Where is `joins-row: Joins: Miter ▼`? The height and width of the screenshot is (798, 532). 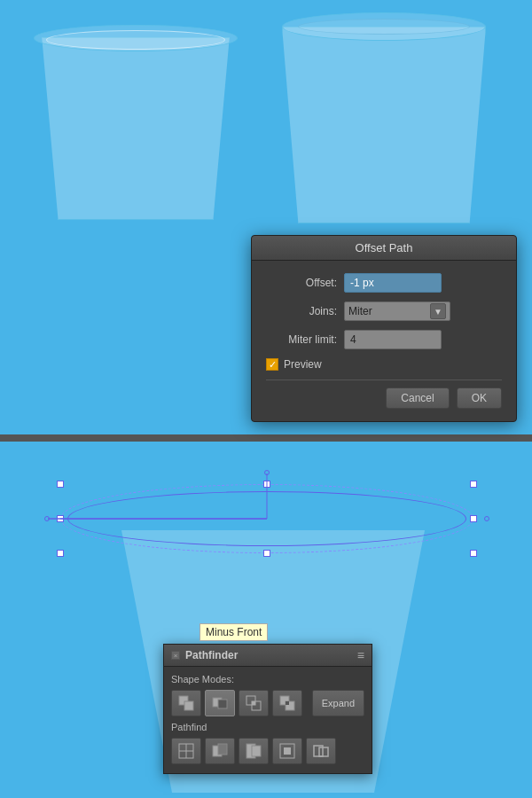
joins-row: Joins: Miter ▼ is located at coordinates (384, 311).